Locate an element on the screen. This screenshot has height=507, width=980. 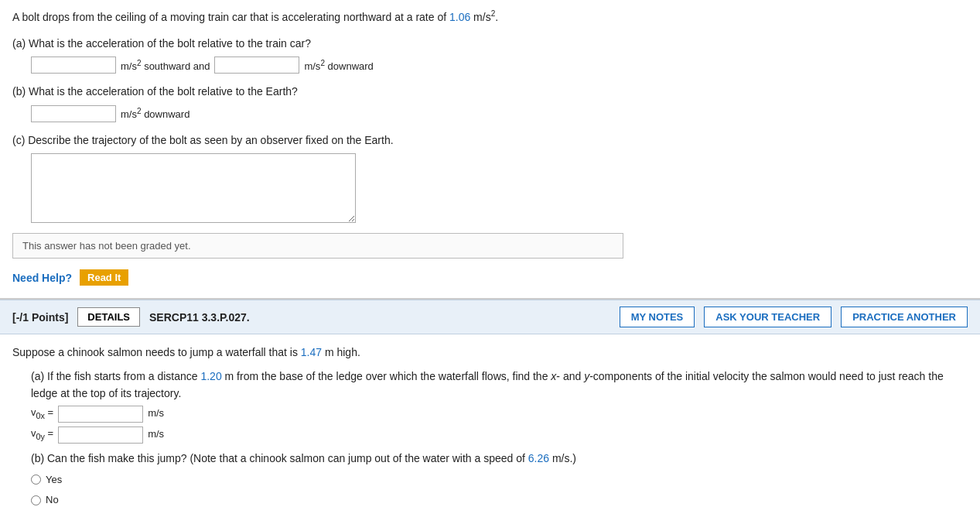
part-c-label: (c) Describe the trajectory of the bolt … is located at coordinates (490, 140).